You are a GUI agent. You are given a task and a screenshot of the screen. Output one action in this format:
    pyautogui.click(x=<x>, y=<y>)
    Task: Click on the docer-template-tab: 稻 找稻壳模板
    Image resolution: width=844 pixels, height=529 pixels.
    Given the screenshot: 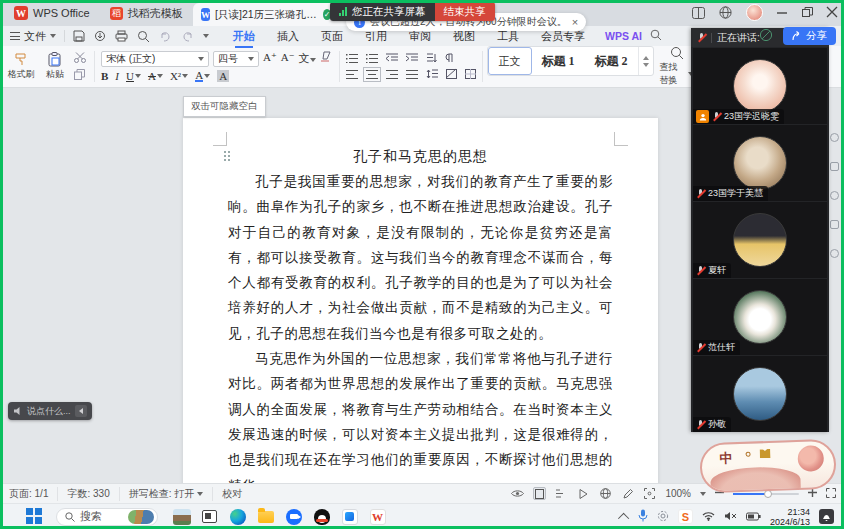 What is the action you would take?
    pyautogui.click(x=146, y=13)
    